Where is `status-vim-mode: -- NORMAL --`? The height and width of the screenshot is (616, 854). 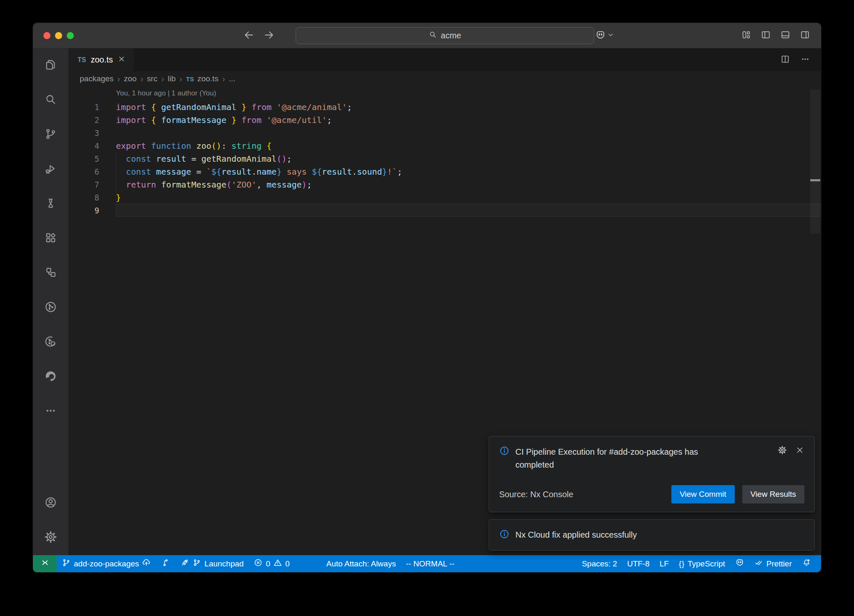 status-vim-mode: -- NORMAL -- is located at coordinates (430, 563).